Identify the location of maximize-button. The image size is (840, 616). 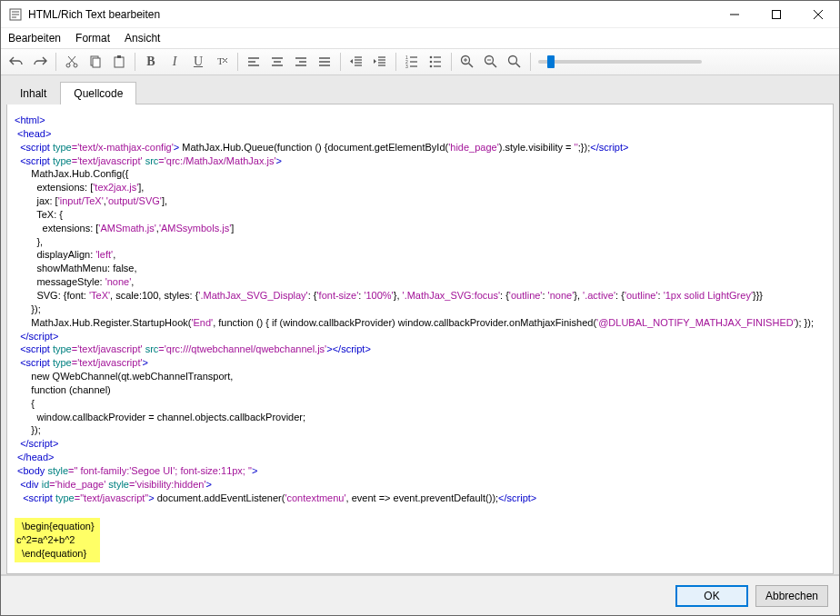
(776, 15).